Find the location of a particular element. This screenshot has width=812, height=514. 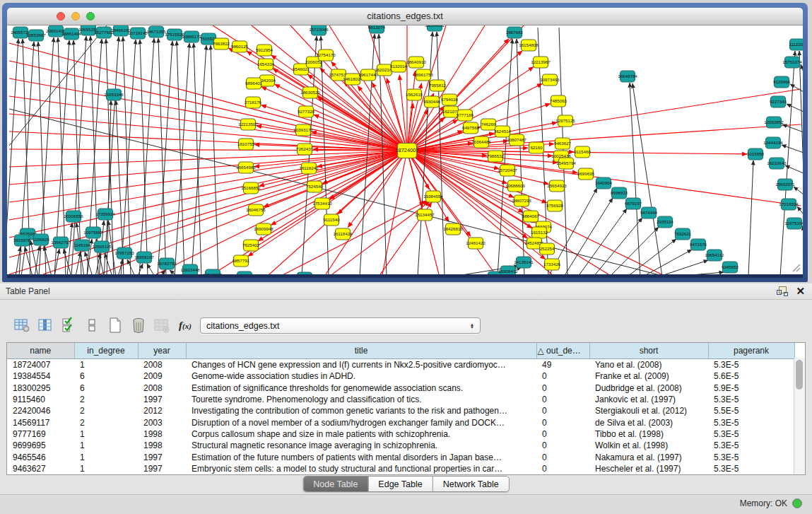

table-cell: 9465546 is located at coordinates (41, 457).